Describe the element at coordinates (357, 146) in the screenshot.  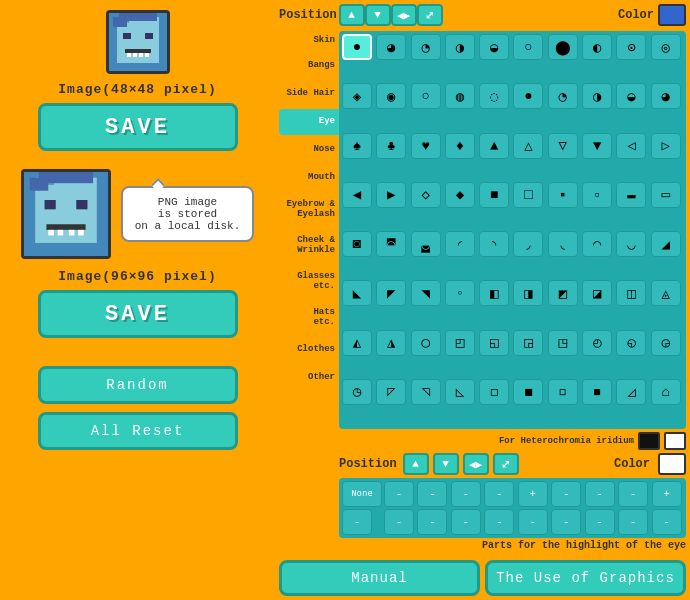
I see `grid-cell-20: ♠` at that location.